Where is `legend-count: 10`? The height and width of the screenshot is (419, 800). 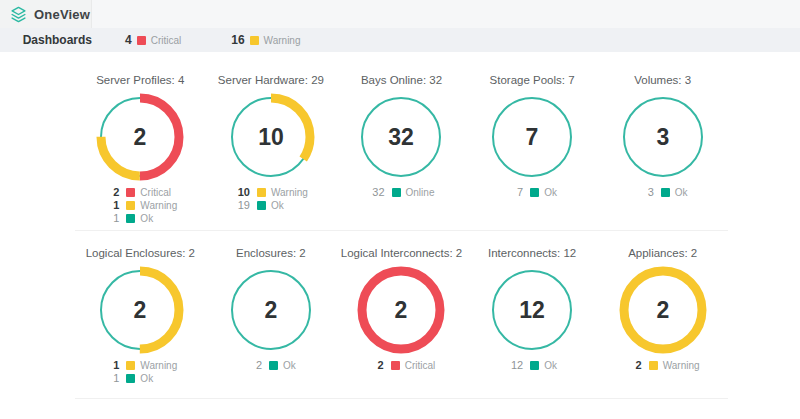 legend-count: 10 is located at coordinates (242, 192).